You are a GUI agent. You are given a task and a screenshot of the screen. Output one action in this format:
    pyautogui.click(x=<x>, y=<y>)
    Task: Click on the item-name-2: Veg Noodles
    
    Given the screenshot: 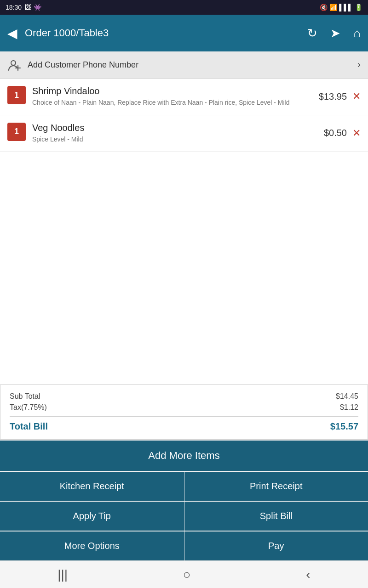 What is the action you would take?
    pyautogui.click(x=175, y=128)
    